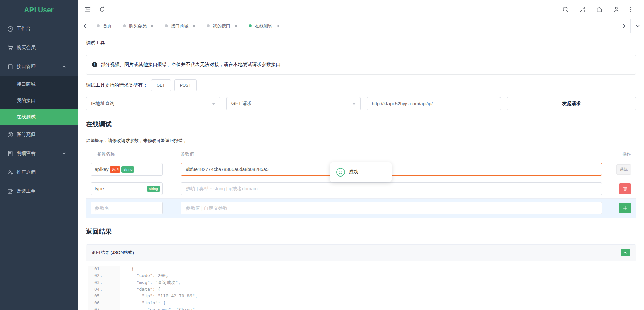  What do you see at coordinates (39, 101) in the screenshot?
I see `sidebar-submenu-api-management: 接口商城 我的接口 在线测试` at bounding box center [39, 101].